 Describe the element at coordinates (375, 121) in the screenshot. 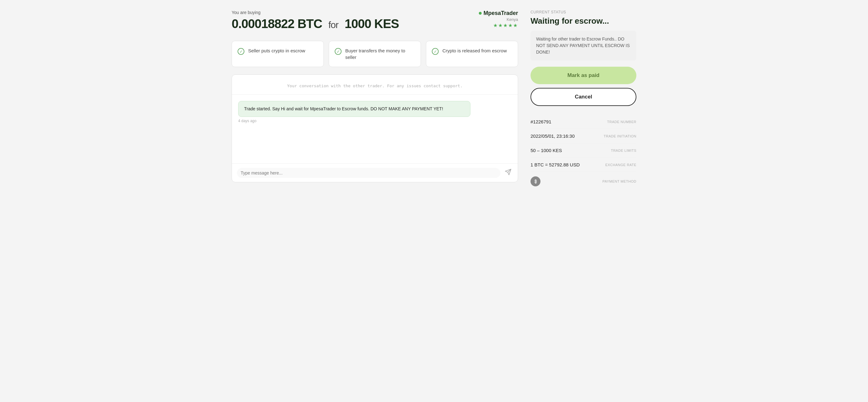

I see `chat-time: 4 days ago` at that location.